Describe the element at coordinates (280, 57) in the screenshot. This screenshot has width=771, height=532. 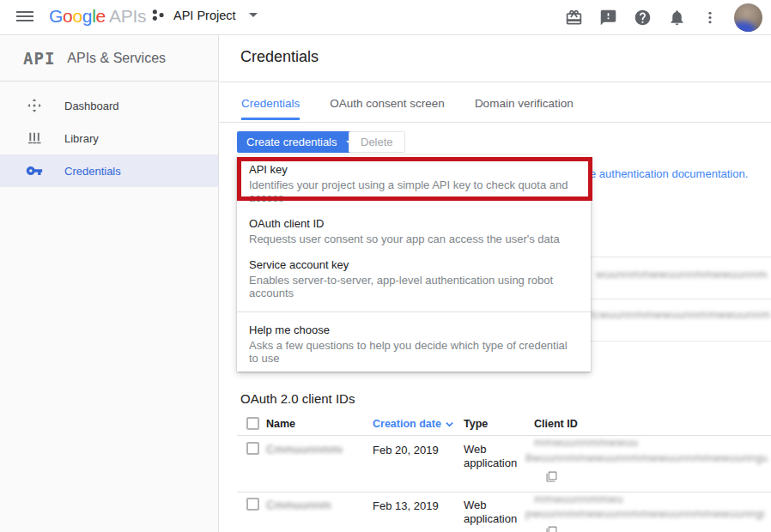
I see `page-title: Credentials` at that location.